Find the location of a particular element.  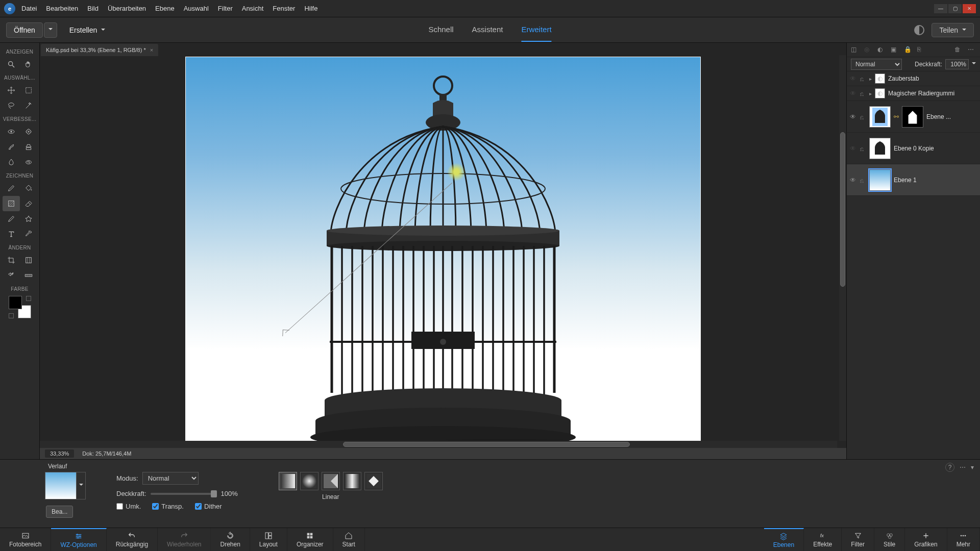

window-close-button: ✕ is located at coordinates (969, 9).